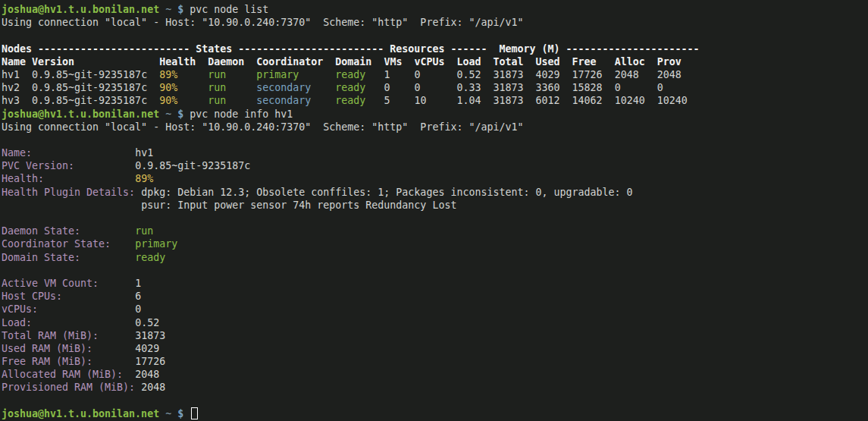 Image resolution: width=868 pixels, height=421 pixels. I want to click on col-load: Load, so click(475, 62).